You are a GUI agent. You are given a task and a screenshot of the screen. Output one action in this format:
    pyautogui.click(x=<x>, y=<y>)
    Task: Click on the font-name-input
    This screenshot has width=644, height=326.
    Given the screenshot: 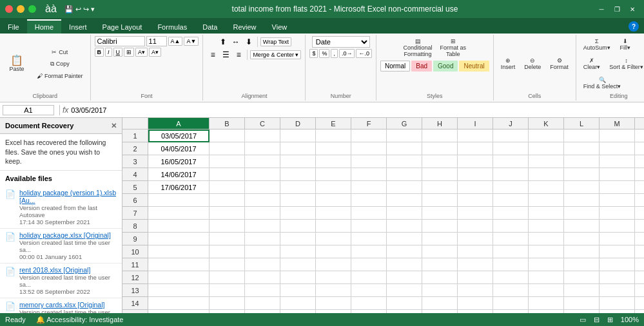 What is the action you would take?
    pyautogui.click(x=120, y=41)
    